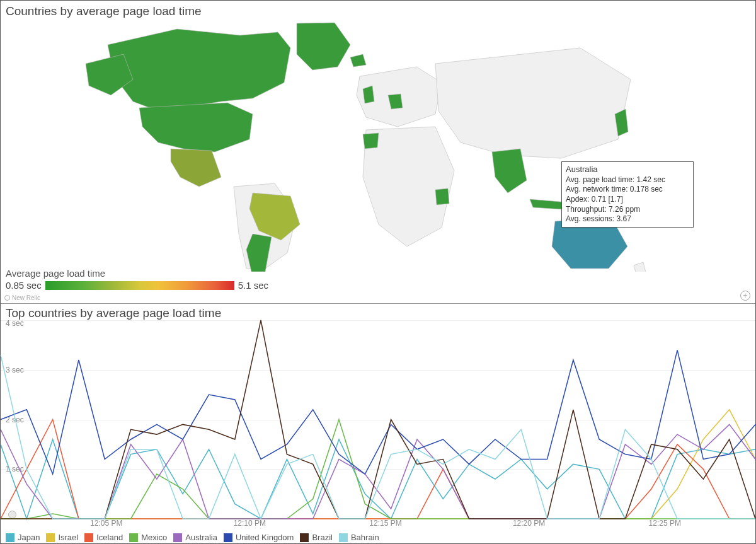 This screenshot has width=756, height=544. I want to click on country-mexico, so click(196, 168).